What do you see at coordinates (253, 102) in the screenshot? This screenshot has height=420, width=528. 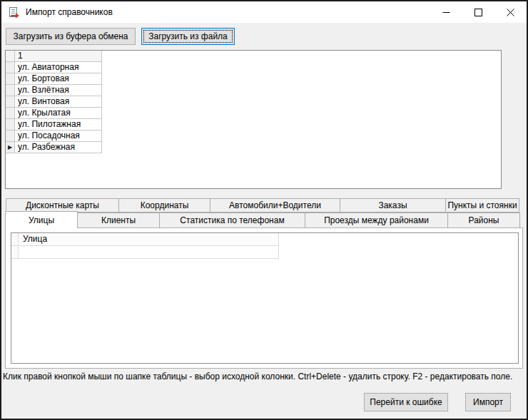 I see `table-row: ул. Винтовая` at bounding box center [253, 102].